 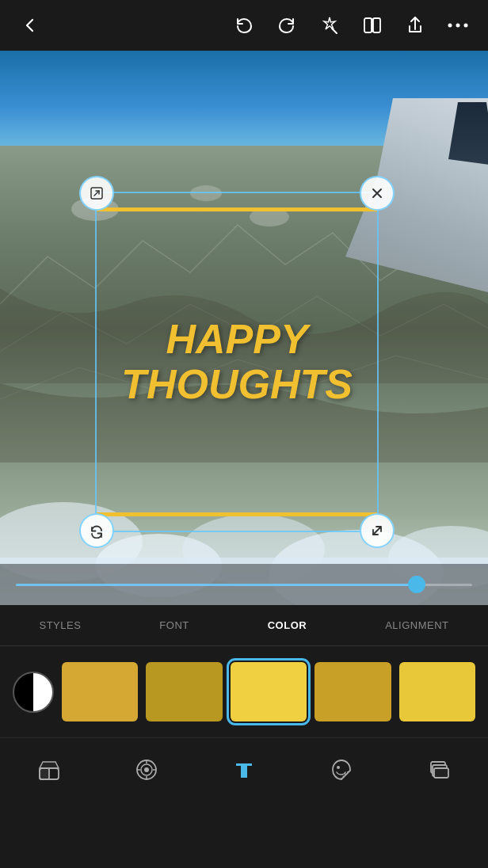 I want to click on top-bar-center, so click(x=351, y=25).